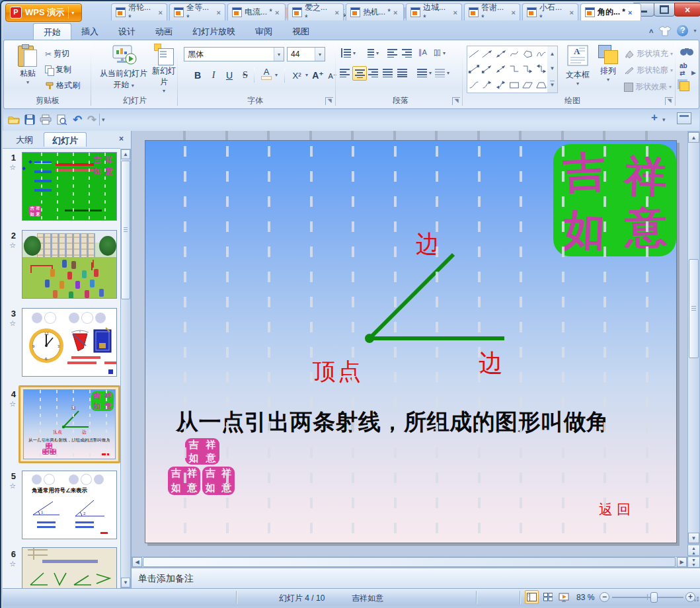  Describe the element at coordinates (501, 69) in the screenshot. I see `connector-double-arrow-icon` at that location.